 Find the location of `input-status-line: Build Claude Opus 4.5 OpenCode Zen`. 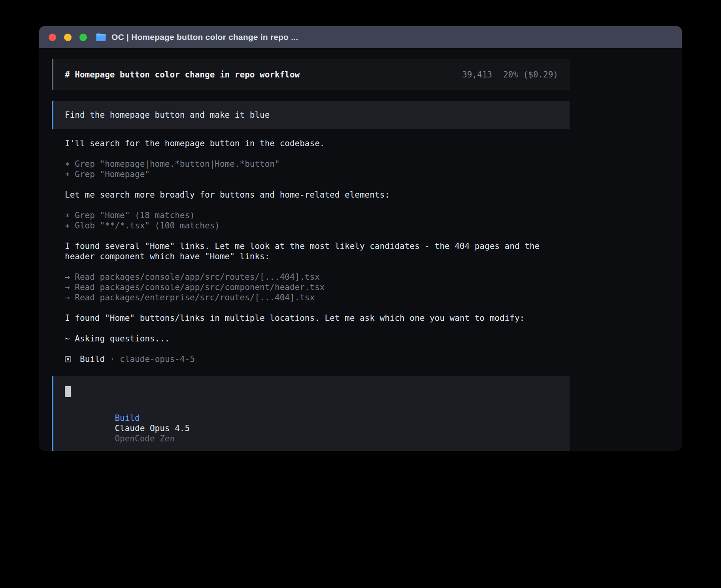

input-status-line: Build Claude Opus 4.5 OpenCode Zen is located at coordinates (311, 427).